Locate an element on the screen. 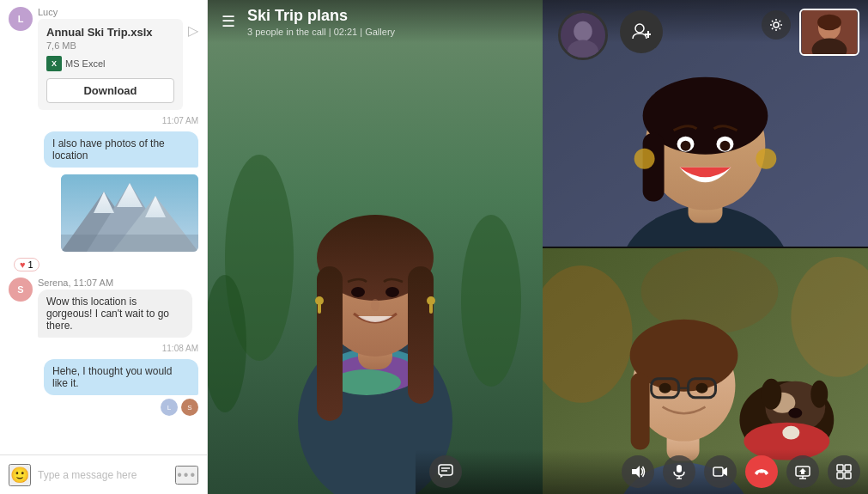  chat-icon is located at coordinates (446, 472).